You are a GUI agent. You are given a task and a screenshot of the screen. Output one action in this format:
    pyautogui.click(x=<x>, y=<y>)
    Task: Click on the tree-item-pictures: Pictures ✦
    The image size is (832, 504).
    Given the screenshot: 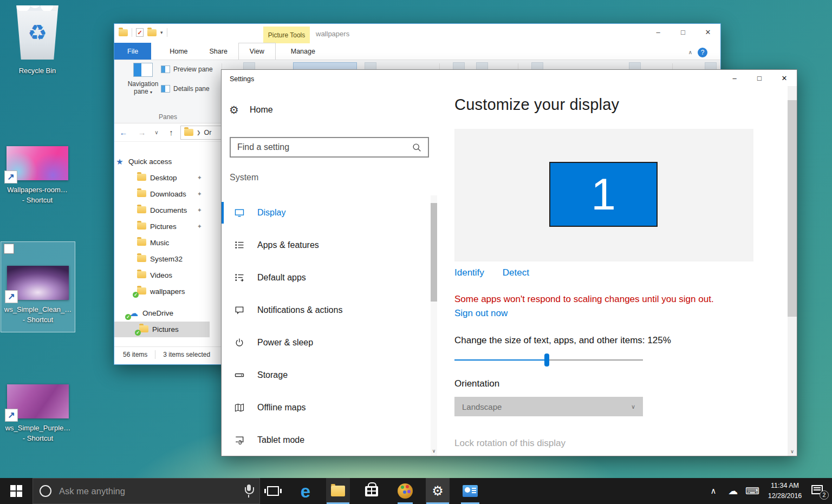 What is the action you would take?
    pyautogui.click(x=162, y=226)
    